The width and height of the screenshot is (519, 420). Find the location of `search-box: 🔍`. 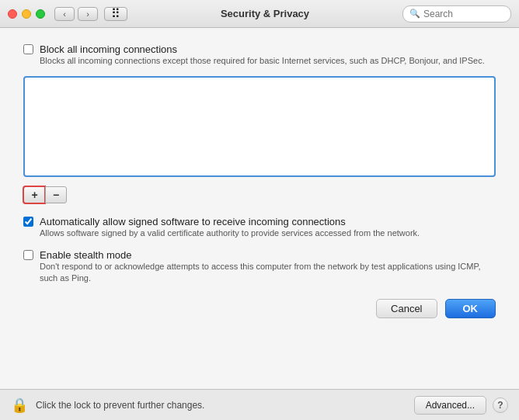

search-box: 🔍 is located at coordinates (457, 14).